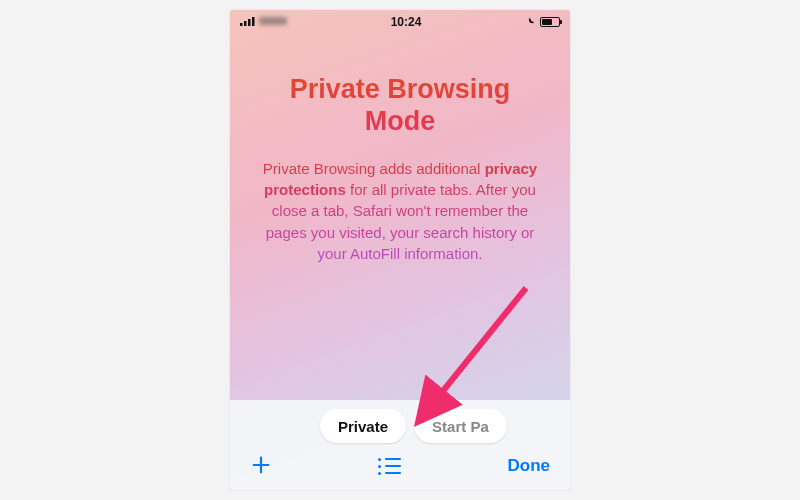 The image size is (800, 500). Describe the element at coordinates (400, 22) in the screenshot. I see `status-bar: 10:24` at that location.